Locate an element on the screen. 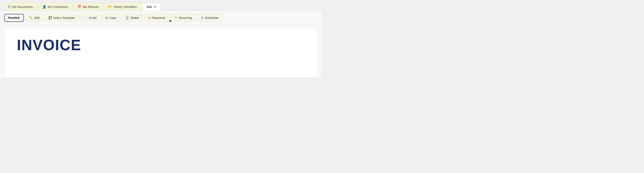 The height and width of the screenshot is (173, 644). delete-icon: 🗑️ is located at coordinates (127, 18).